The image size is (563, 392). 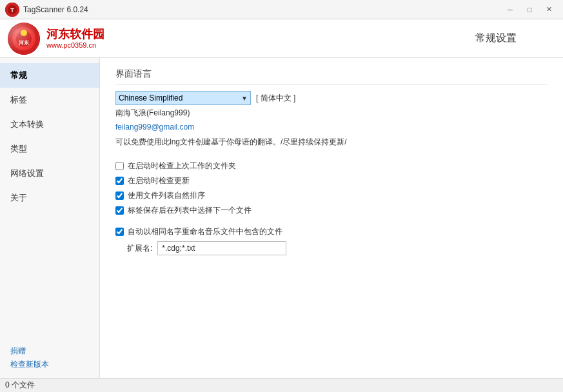 What do you see at coordinates (50, 351) in the screenshot?
I see `donate-link: 捐赠` at bounding box center [50, 351].